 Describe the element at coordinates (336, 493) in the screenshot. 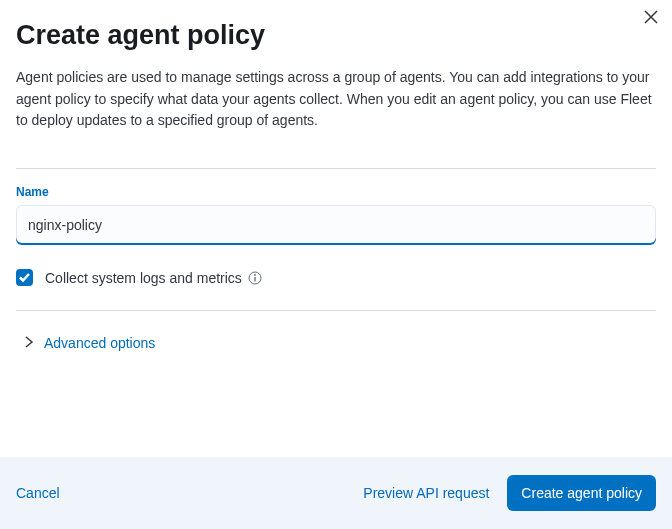

I see `modal-footer: Cancel Preview API request Create agent …` at that location.